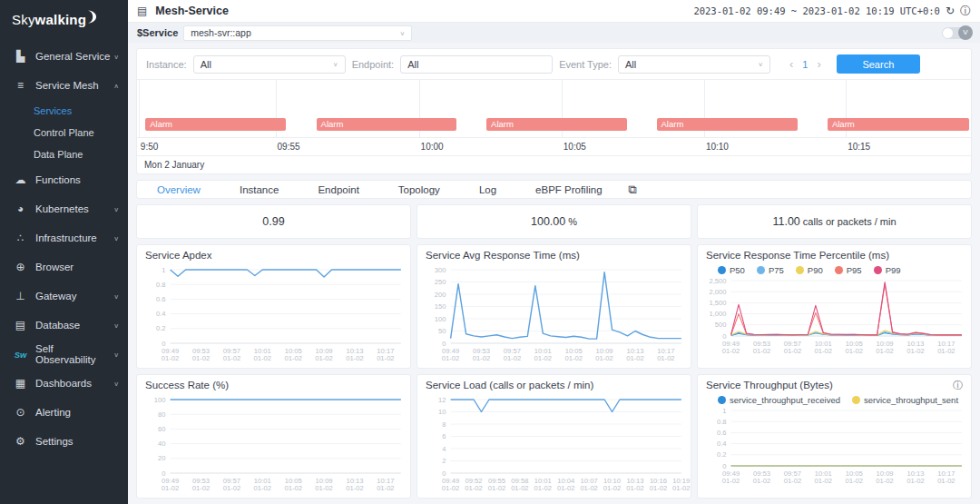 The height and width of the screenshot is (504, 980). I want to click on event-type-select: All ∨, so click(694, 64).